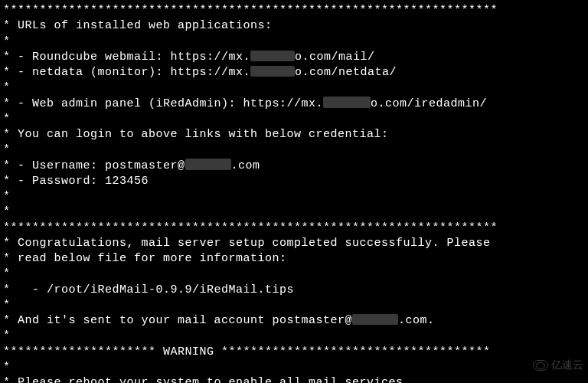 This screenshot has height=383, width=588. Describe the element at coordinates (346, 72) in the screenshot. I see `netdata-post: o.com/netdata/` at that location.